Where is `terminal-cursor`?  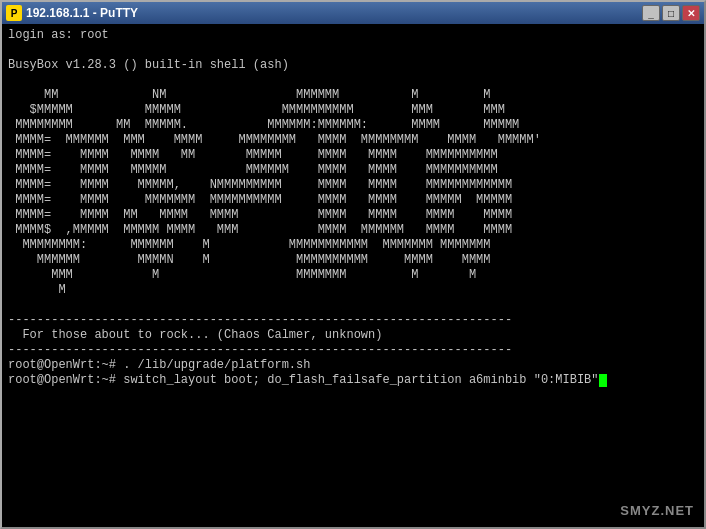 terminal-cursor is located at coordinates (603, 380).